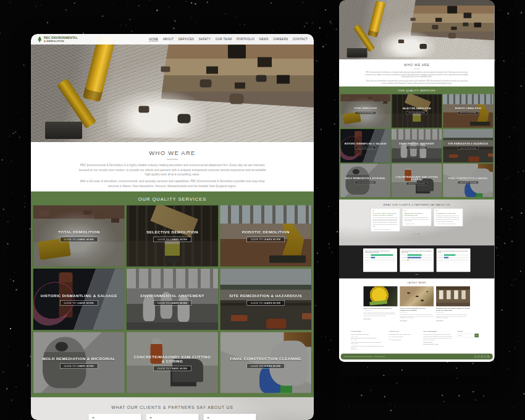 This screenshot has width=525, height=420. Describe the element at coordinates (237, 52) in the screenshot. I see `building-openings` at that location.